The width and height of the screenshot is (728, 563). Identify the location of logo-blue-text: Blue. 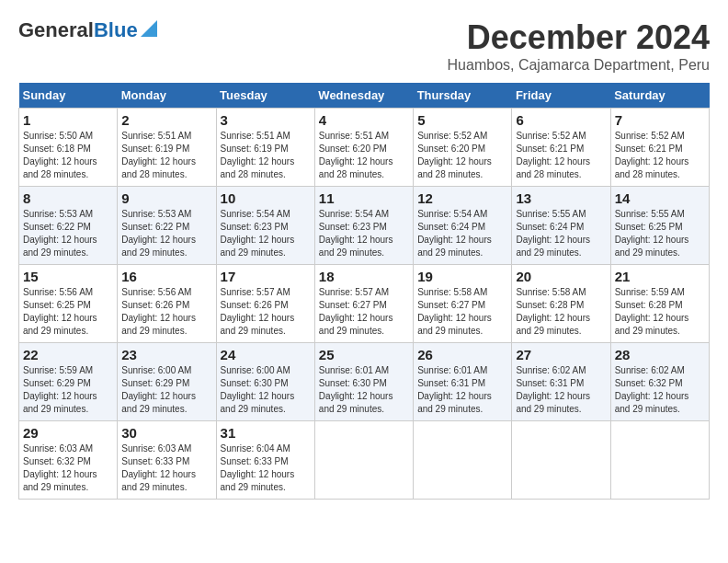
(116, 30).